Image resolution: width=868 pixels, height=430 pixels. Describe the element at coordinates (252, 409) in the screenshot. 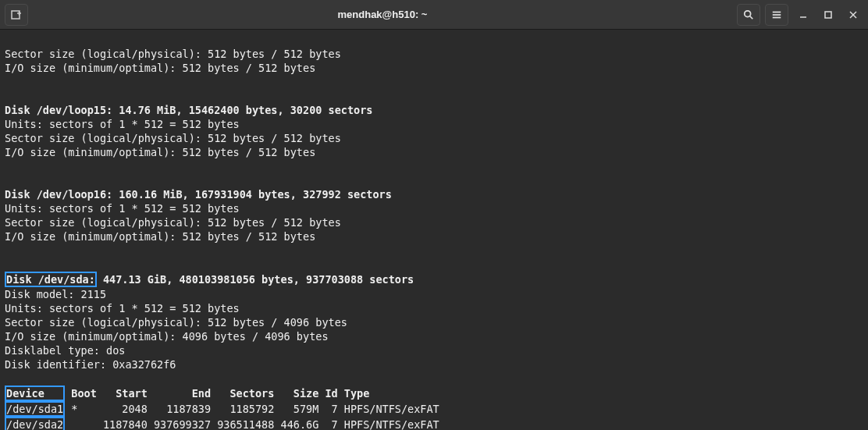

I see `table-row-rest: * 2048 1187839 1185792 579M 7 HPFS/NTFS/…` at that location.